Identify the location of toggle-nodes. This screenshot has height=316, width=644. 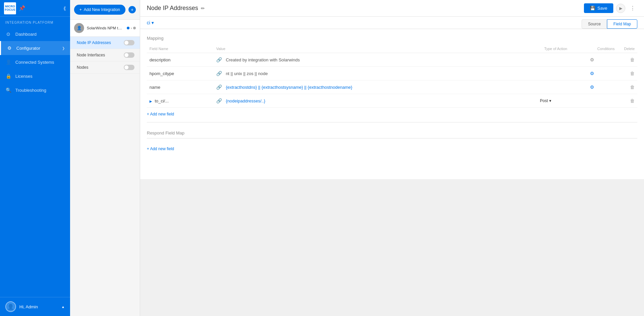
(129, 67).